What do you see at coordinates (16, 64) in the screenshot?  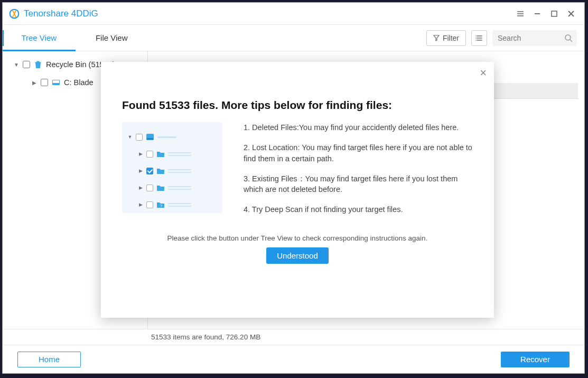 I see `chevron-down-icon: ▼` at bounding box center [16, 64].